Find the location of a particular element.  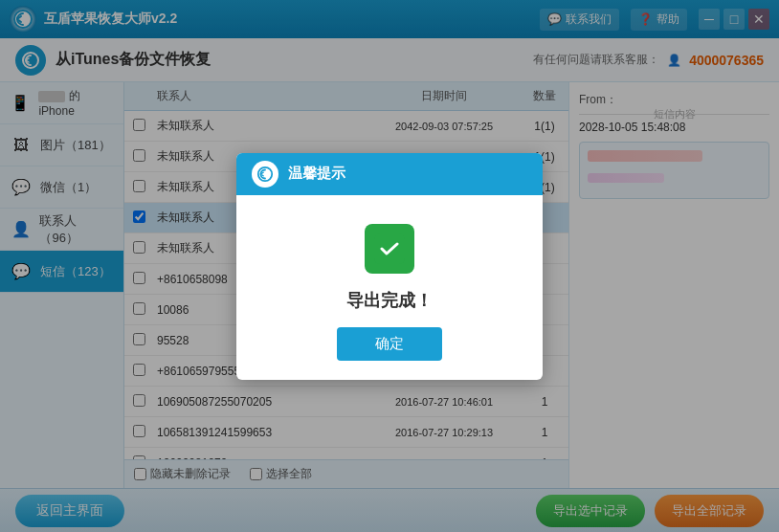

success-check-icon is located at coordinates (390, 249).